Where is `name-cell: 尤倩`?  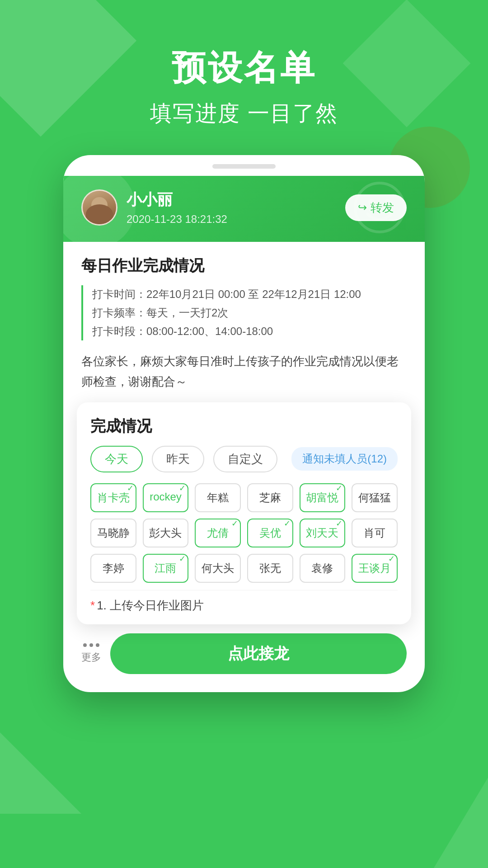
name-cell: 尤倩 is located at coordinates (218, 533).